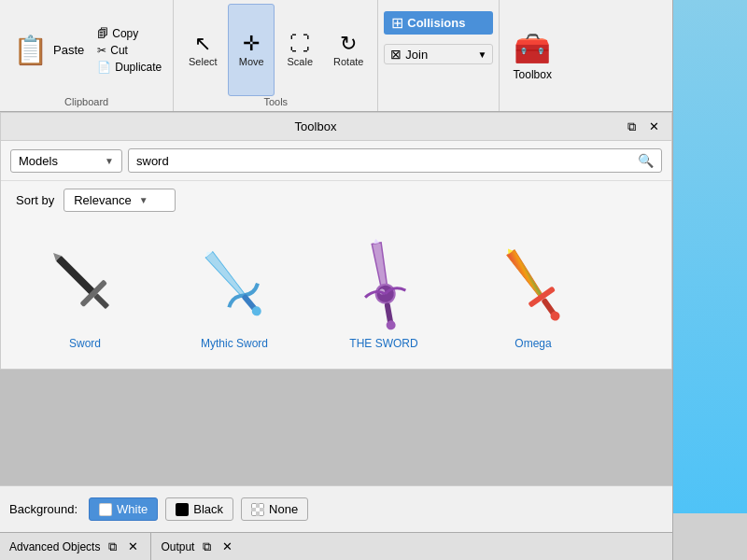  Describe the element at coordinates (109, 161) in the screenshot. I see `models-dropdown-arrow-icon: ▼` at that location.